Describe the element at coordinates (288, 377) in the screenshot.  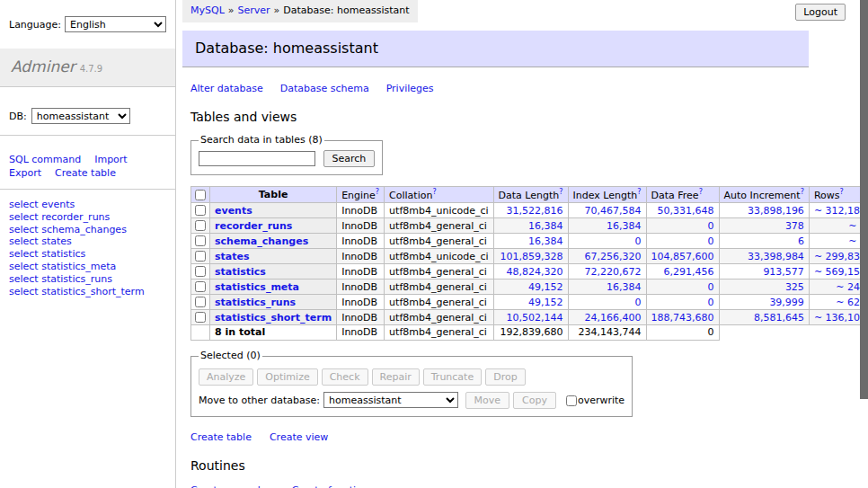
I see `optimize-button: Optimize` at that location.